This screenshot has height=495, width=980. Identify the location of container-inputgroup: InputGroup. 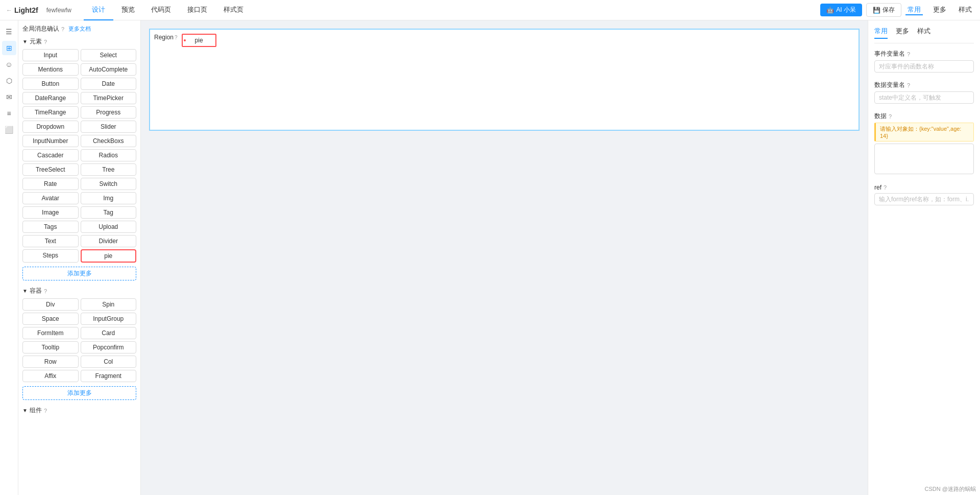
(109, 319).